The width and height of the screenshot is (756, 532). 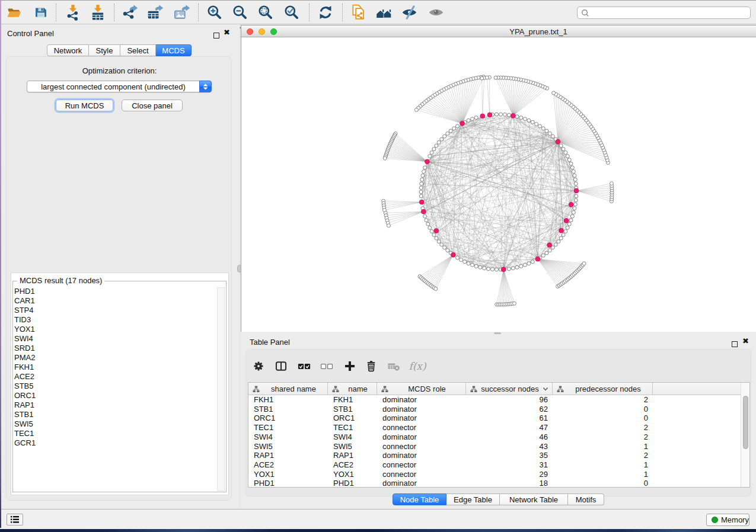 I want to click on table-row-phd1: PHD1PHD1dominator180, so click(x=499, y=483).